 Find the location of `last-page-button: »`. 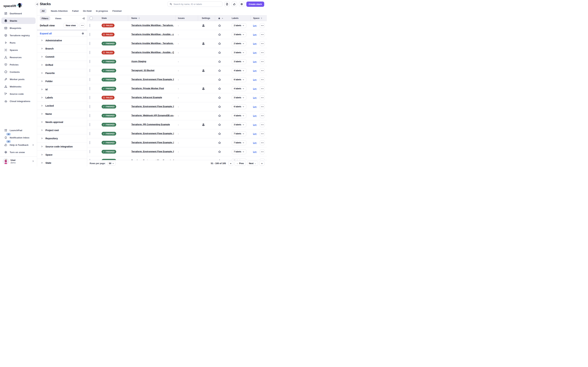

last-page-button: » is located at coordinates (262, 163).